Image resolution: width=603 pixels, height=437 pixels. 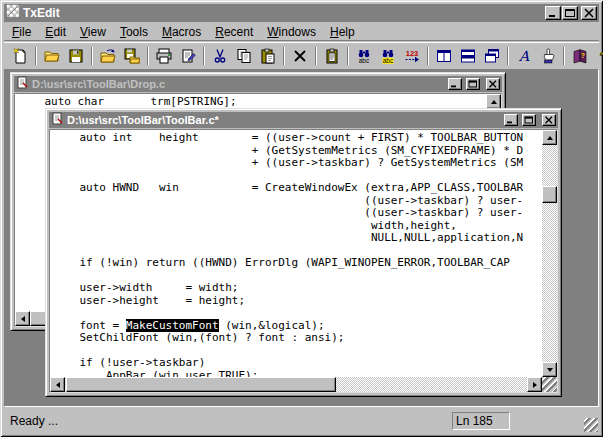 I want to click on tile-vertical-icon, so click(x=444, y=56).